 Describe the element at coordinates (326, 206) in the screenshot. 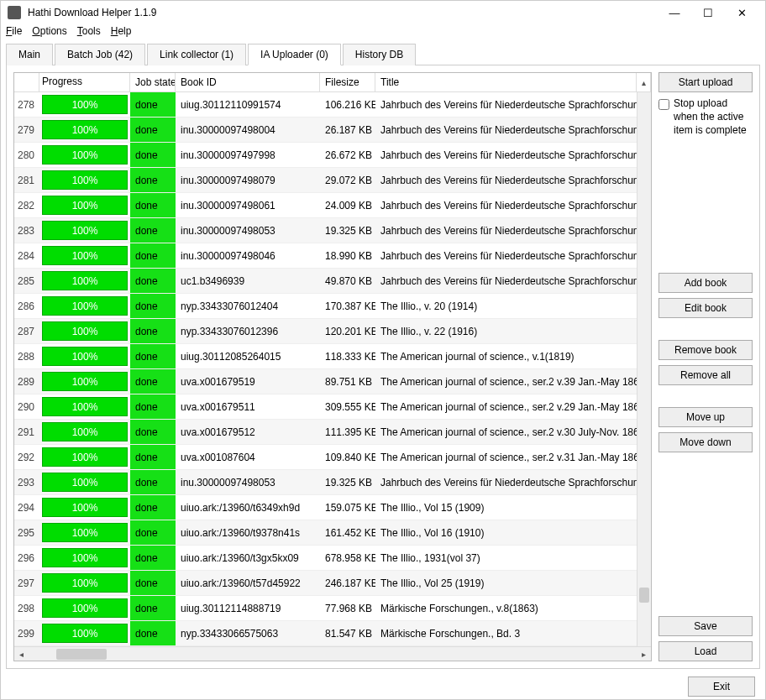

I see `table-row: 282100%doneinu.3000009749806124.009 KBJa…` at that location.